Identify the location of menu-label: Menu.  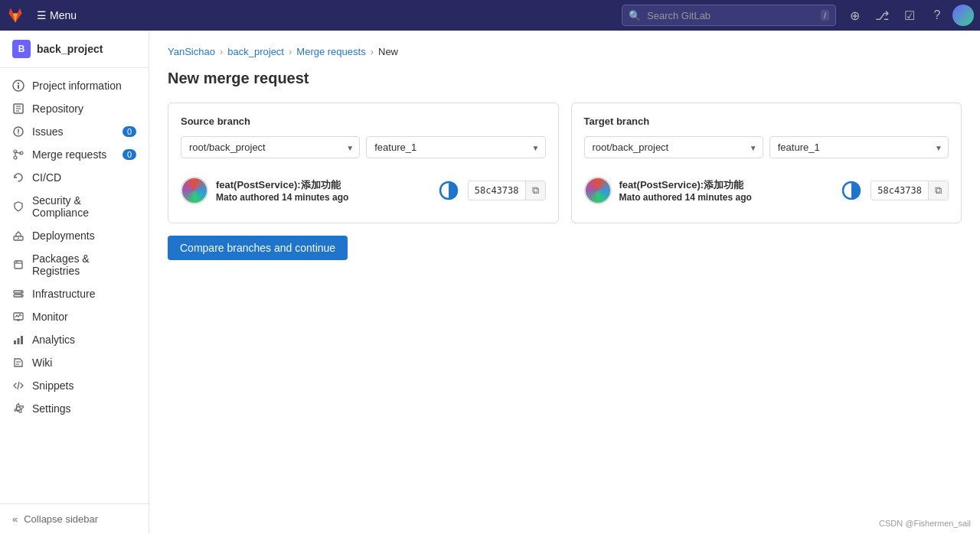
(63, 15).